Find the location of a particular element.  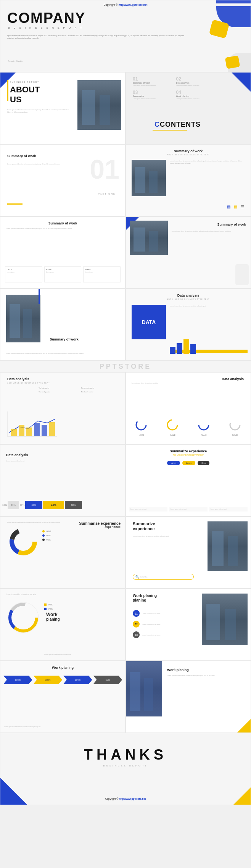

pct-bar-10: 10% is located at coordinates (13, 505).